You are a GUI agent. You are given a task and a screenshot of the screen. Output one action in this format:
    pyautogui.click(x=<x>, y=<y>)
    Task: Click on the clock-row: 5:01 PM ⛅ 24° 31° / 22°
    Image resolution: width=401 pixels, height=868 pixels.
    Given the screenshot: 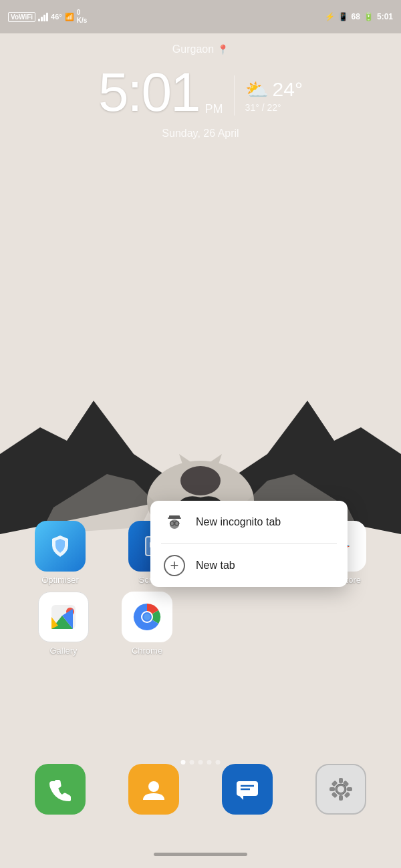 What is the action you would take?
    pyautogui.click(x=200, y=92)
    